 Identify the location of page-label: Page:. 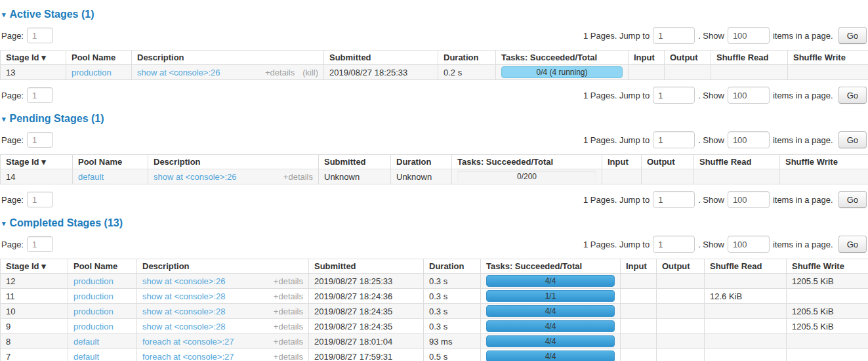
(12, 35).